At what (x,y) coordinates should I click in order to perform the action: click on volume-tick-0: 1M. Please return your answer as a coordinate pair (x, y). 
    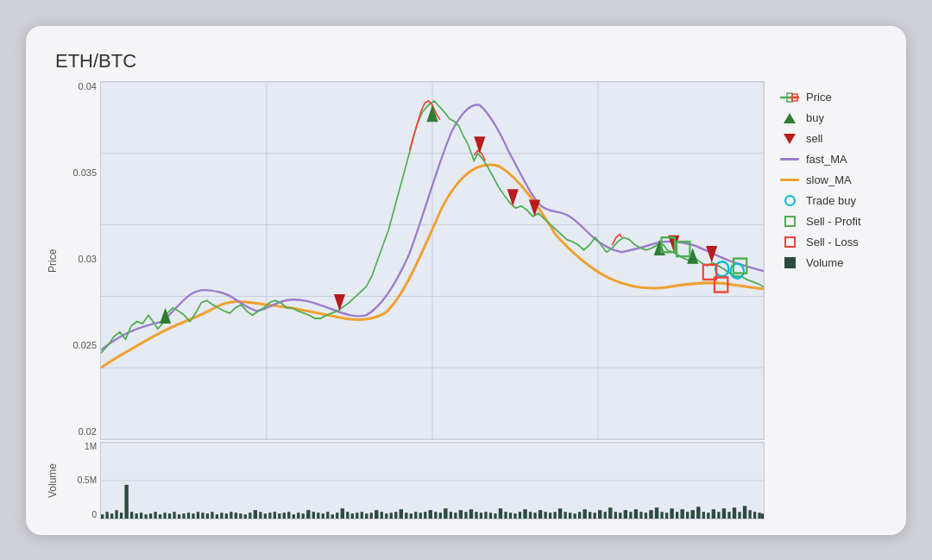
    Looking at the image, I should click on (91, 447).